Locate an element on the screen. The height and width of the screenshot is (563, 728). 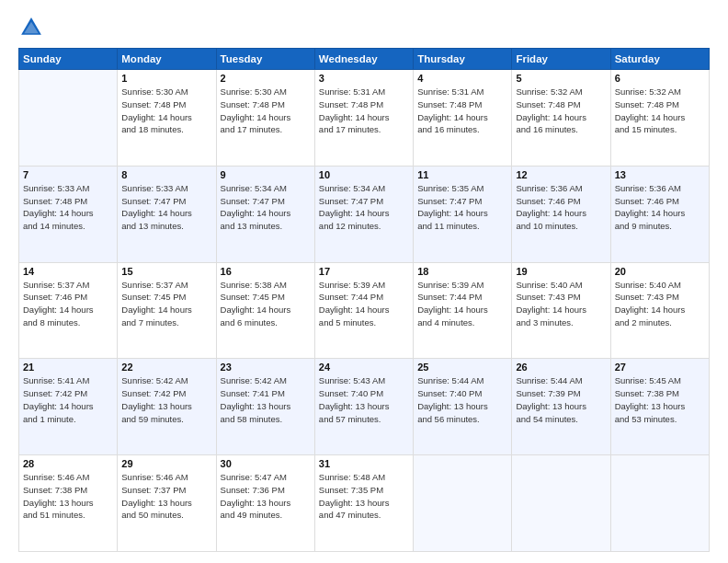
calendar-cell: 4Sunrise: 5:31 AMSunset: 7:48 PMDaylight… is located at coordinates (463, 118).